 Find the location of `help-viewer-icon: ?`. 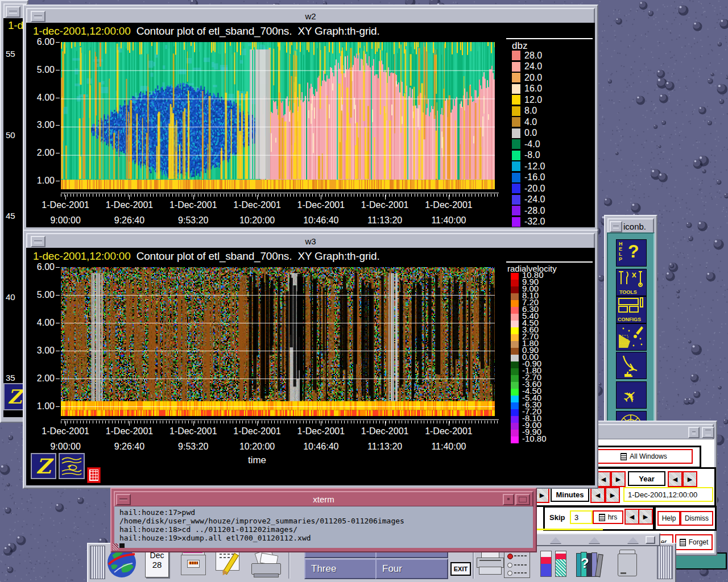

help-viewer-icon: ? is located at coordinates (589, 564).